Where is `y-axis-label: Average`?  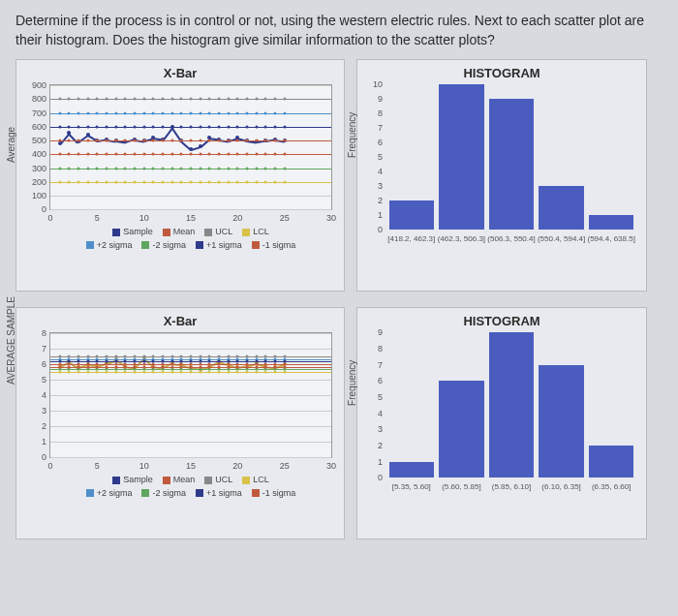 y-axis-label: Average is located at coordinates (12, 145).